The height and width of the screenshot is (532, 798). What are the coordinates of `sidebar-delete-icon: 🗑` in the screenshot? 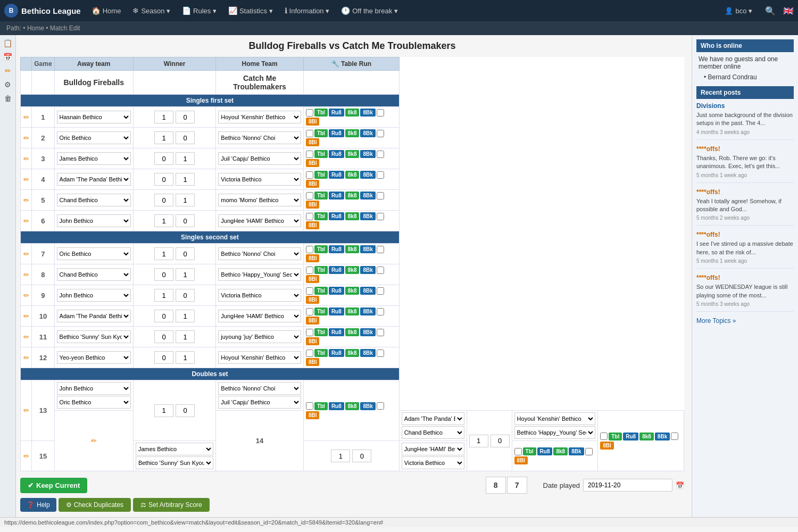 It's located at (8, 98).